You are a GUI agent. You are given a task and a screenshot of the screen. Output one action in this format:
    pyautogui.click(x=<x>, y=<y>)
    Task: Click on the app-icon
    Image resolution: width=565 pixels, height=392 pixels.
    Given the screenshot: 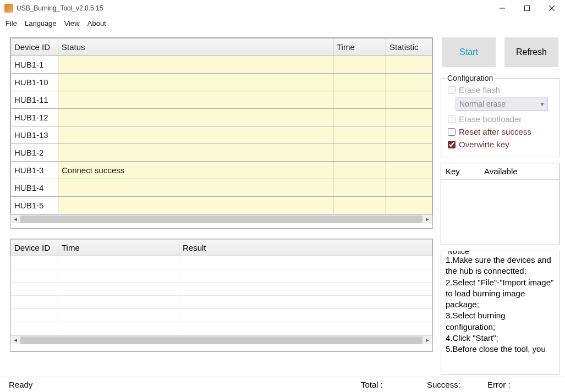 What is the action you would take?
    pyautogui.click(x=9, y=8)
    